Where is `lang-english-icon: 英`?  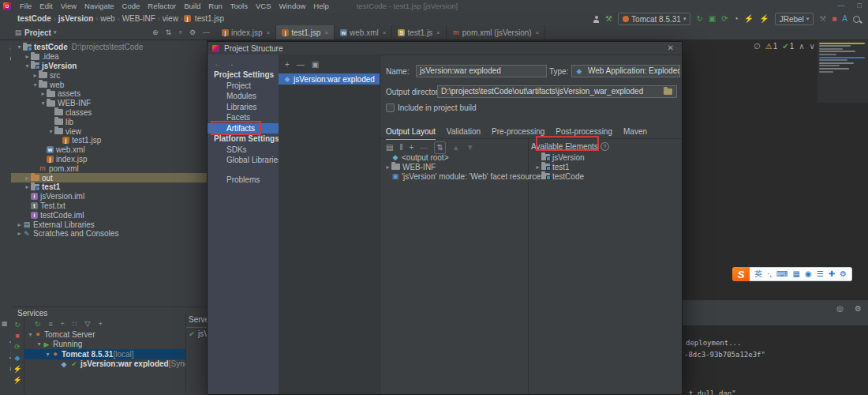
lang-english-icon: 英 is located at coordinates (758, 274).